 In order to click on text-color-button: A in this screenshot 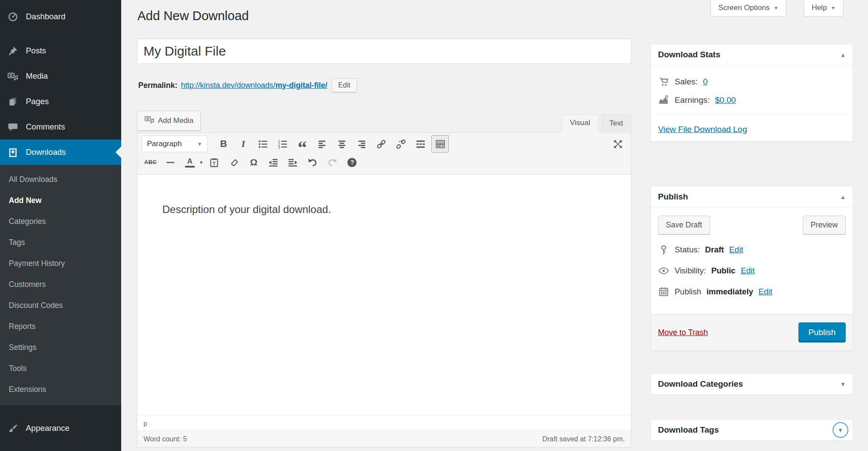, I will do `click(190, 162)`.